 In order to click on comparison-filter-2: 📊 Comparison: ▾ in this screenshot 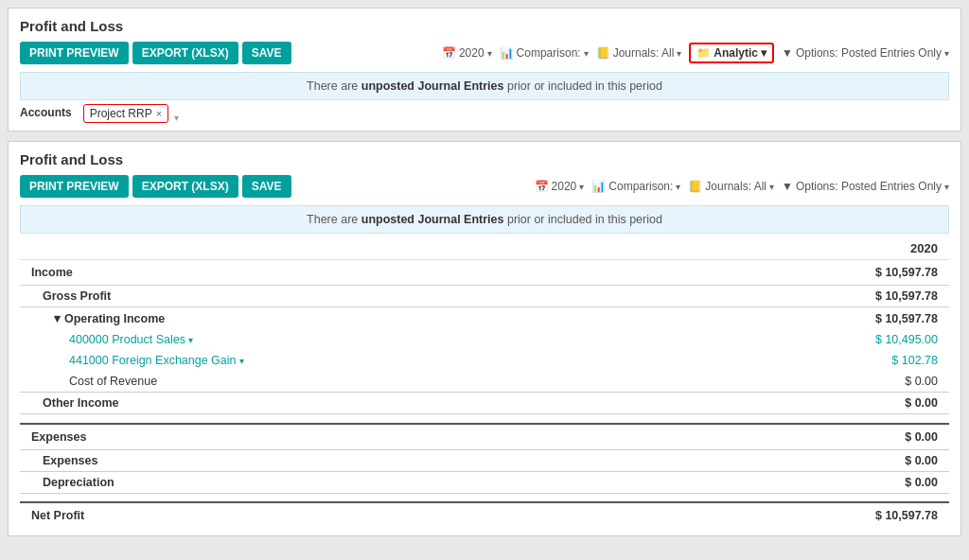, I will do `click(636, 186)`.